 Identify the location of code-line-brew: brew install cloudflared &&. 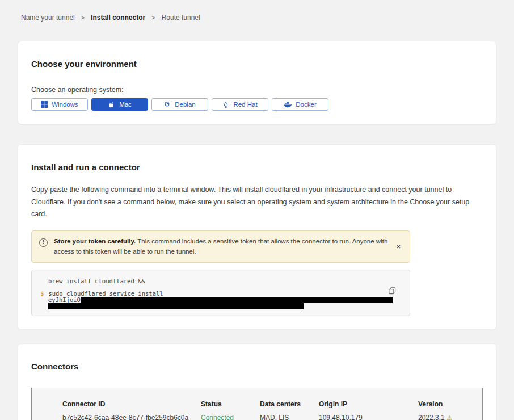
(225, 281).